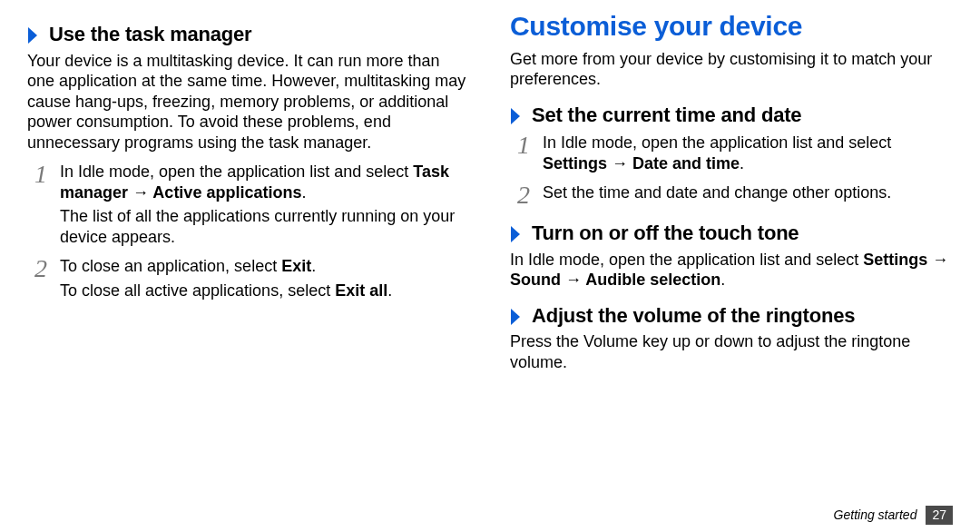  Describe the element at coordinates (731, 233) in the screenshot. I see `subsection-touchtone-heading: Turn on or off the touch tone` at that location.